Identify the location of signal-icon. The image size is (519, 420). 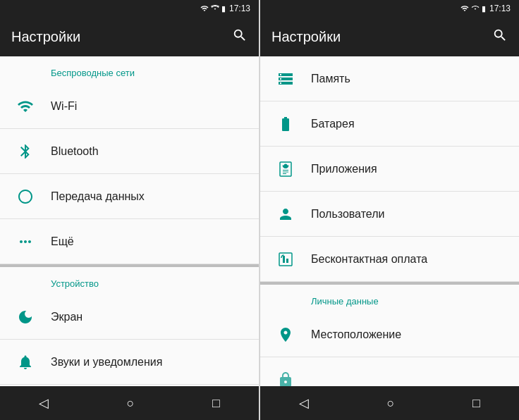
(204, 8).